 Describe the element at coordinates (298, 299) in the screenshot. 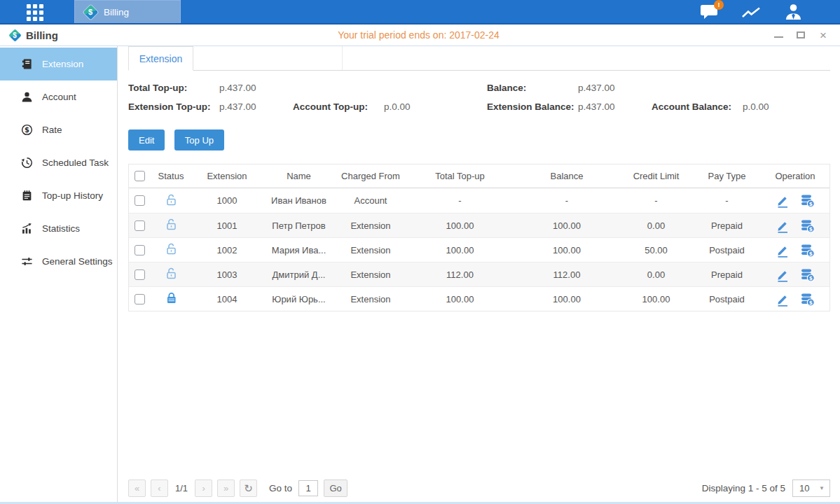

I see `cell-name: Юрий Юрь...` at that location.